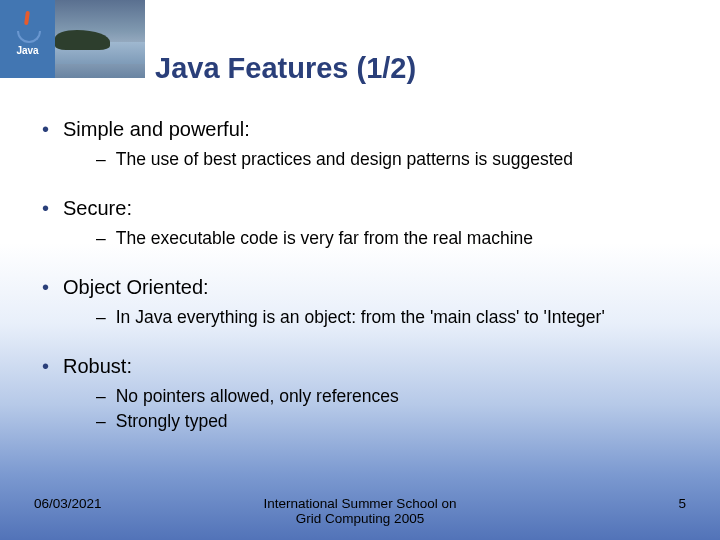 The width and height of the screenshot is (720, 540). Describe the element at coordinates (371, 288) in the screenshot. I see `bullet-level1: • Object Oriented:` at that location.